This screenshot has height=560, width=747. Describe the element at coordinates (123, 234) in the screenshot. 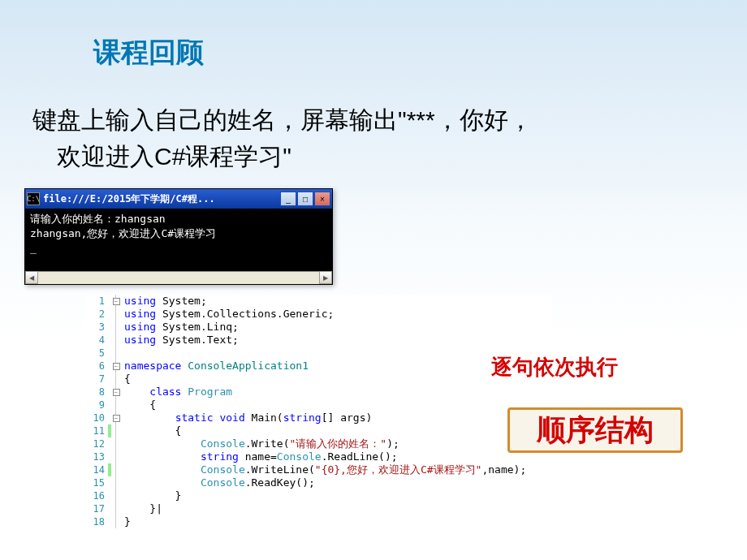

I see `console-line-2: zhangsan,您好，欢迎进入C#课程学习` at that location.